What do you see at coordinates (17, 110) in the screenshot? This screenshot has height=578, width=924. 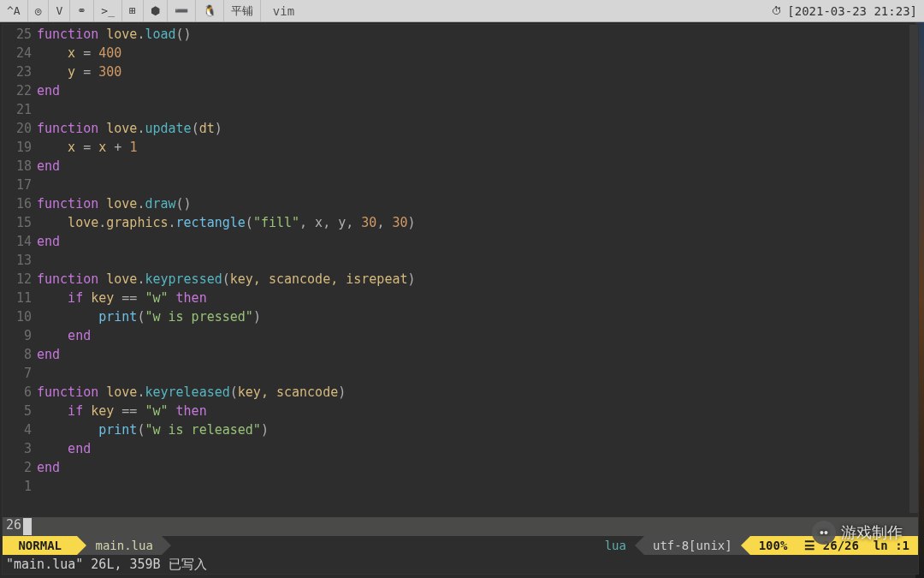 I see `line-number: 21` at bounding box center [17, 110].